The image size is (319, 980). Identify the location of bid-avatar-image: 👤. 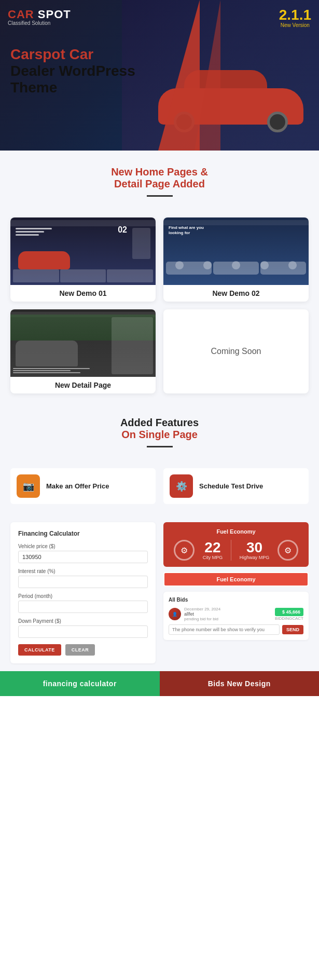
(175, 614).